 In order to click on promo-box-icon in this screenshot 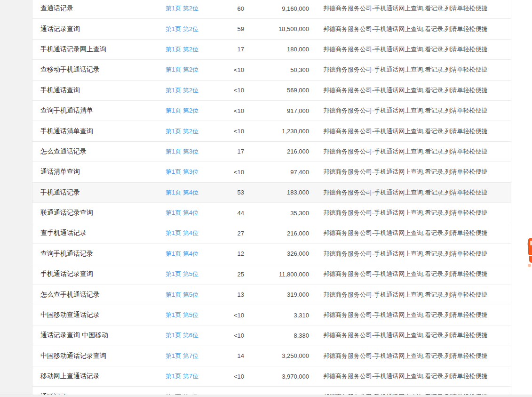, I will do `click(530, 247)`.